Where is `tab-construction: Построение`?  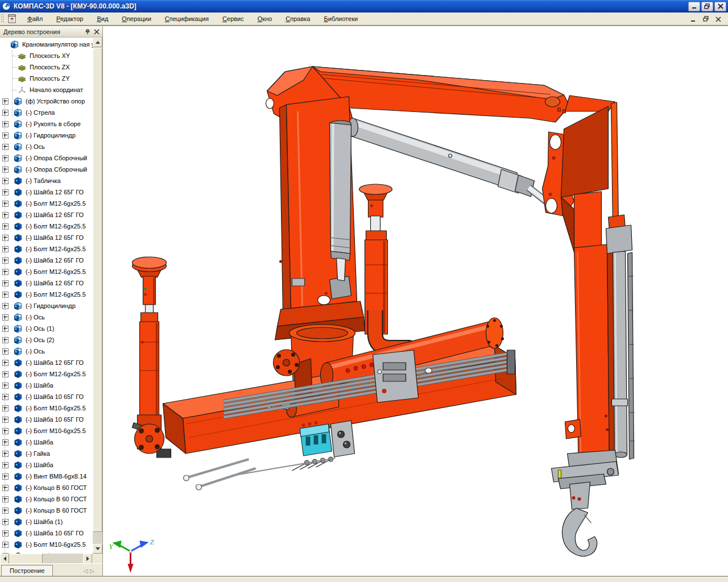 tab-construction: Построение is located at coordinates (27, 571).